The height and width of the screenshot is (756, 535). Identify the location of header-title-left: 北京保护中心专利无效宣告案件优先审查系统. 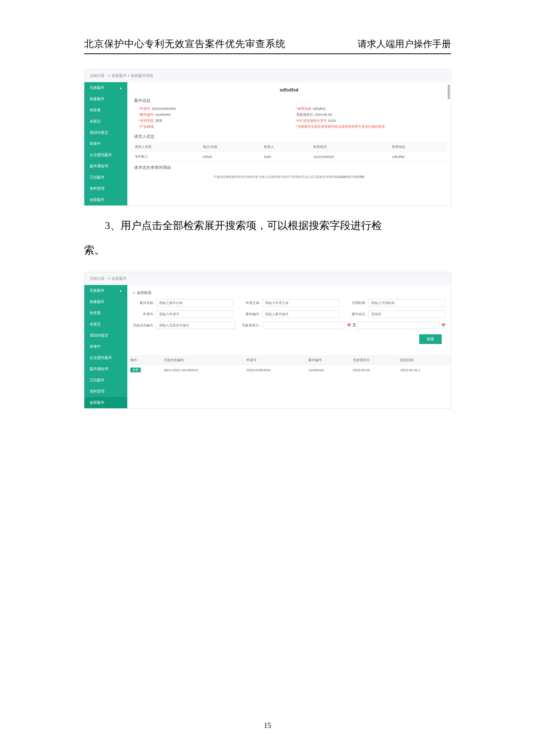
(185, 44).